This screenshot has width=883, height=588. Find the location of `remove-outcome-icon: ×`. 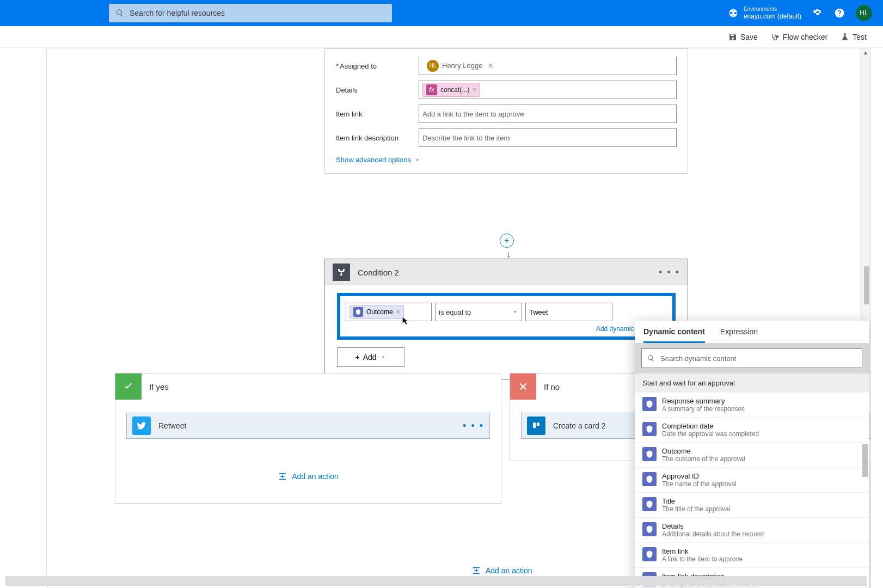

remove-outcome-icon: × is located at coordinates (398, 312).